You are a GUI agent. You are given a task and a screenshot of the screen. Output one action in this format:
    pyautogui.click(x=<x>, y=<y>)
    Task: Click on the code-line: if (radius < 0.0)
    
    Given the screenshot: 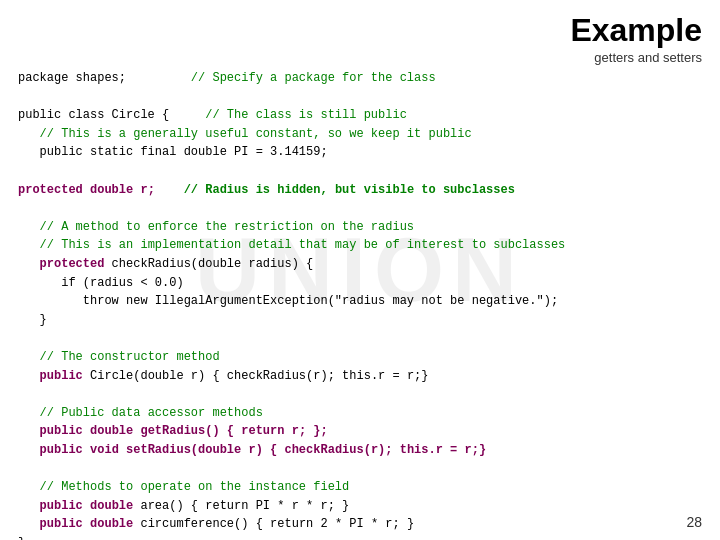 What is the action you would take?
    pyautogui.click(x=360, y=284)
    